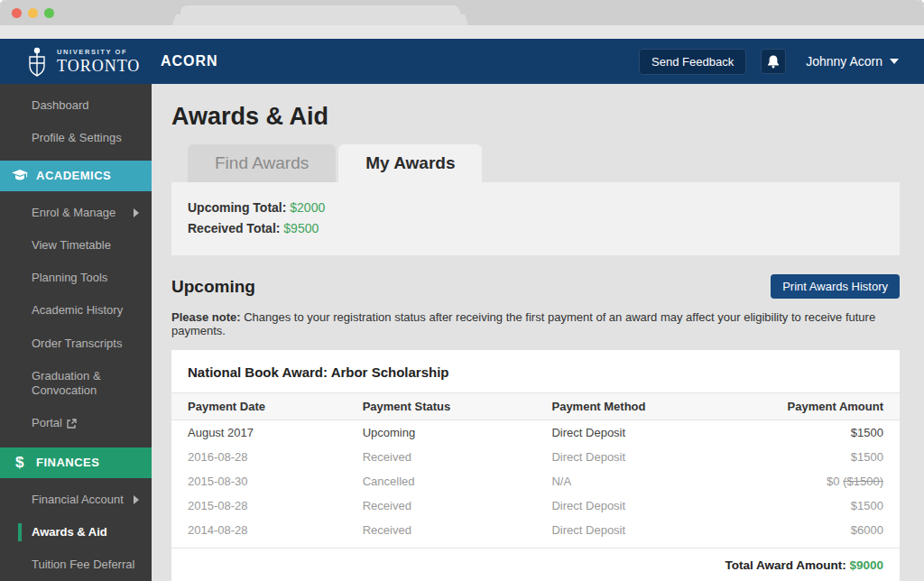  What do you see at coordinates (83, 565) in the screenshot?
I see `sidebar-item-label: Tuition Fee Deferral` at bounding box center [83, 565].